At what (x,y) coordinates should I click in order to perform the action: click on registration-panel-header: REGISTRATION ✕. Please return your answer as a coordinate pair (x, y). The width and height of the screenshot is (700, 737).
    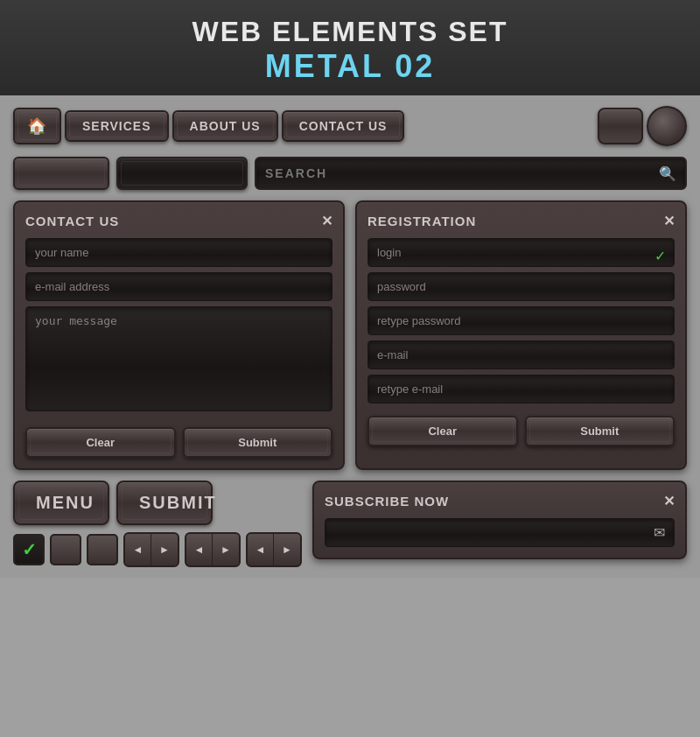
    Looking at the image, I should click on (522, 221).